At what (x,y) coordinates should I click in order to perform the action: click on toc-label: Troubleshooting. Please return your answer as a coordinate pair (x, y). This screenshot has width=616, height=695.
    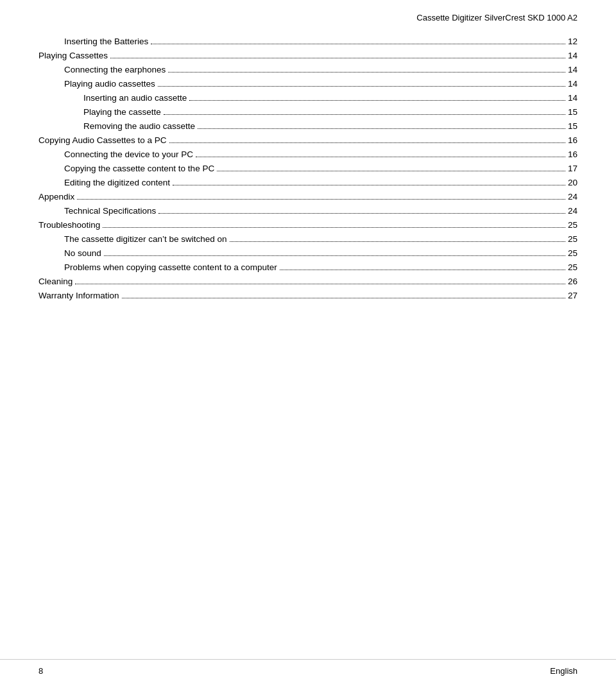
    Looking at the image, I should click on (69, 225).